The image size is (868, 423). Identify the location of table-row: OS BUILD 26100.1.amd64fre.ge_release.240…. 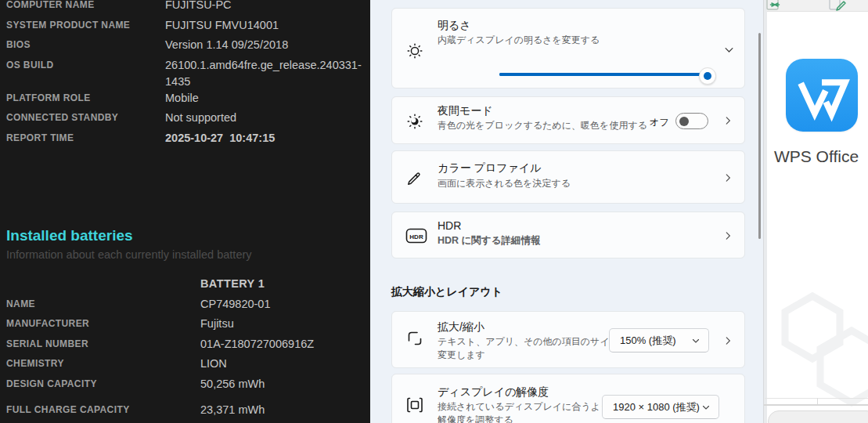
(186, 74).